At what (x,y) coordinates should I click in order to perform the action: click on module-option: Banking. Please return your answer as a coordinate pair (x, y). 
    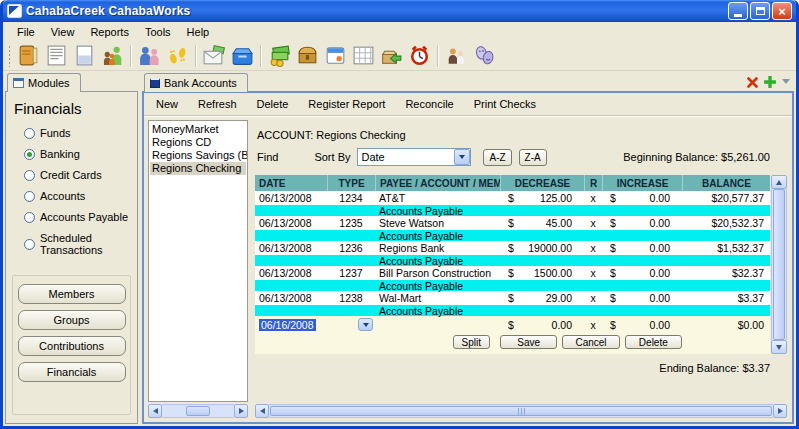
    Looking at the image, I should click on (78, 154).